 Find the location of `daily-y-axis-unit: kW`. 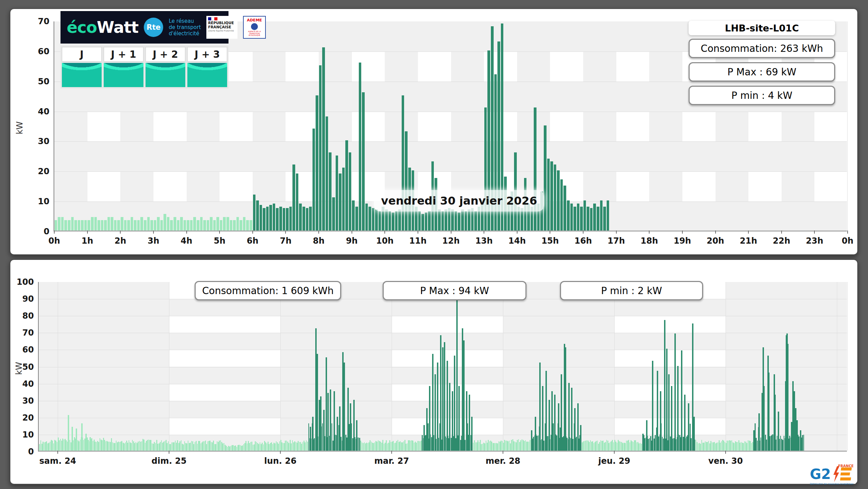

daily-y-axis-unit: kW is located at coordinates (20, 128).